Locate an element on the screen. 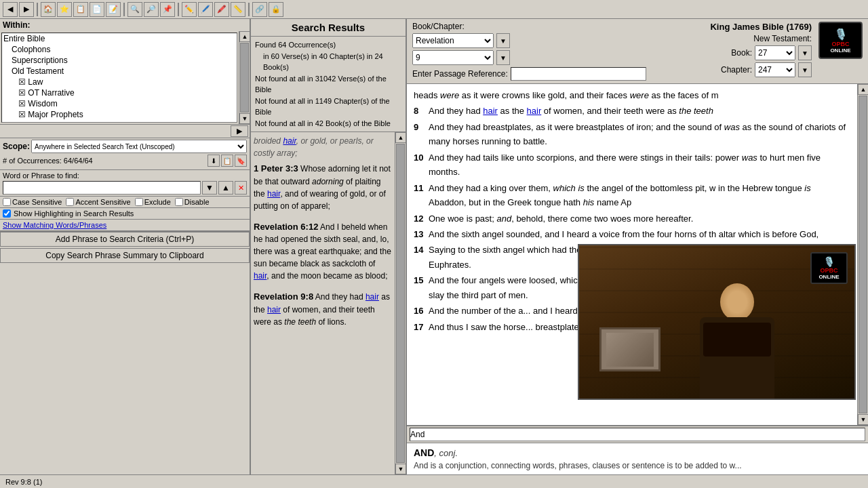  hair-link-5: hair is located at coordinates (274, 310).